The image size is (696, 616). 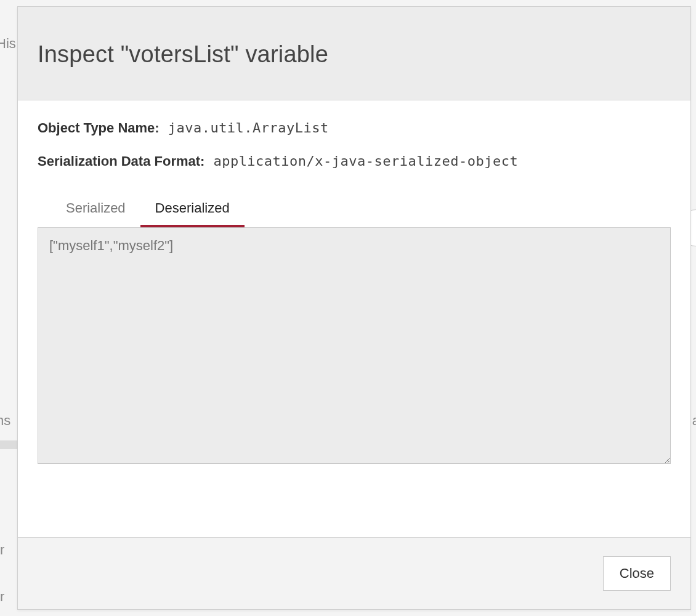 I want to click on tab-deserialized: Deserialized, so click(x=192, y=211).